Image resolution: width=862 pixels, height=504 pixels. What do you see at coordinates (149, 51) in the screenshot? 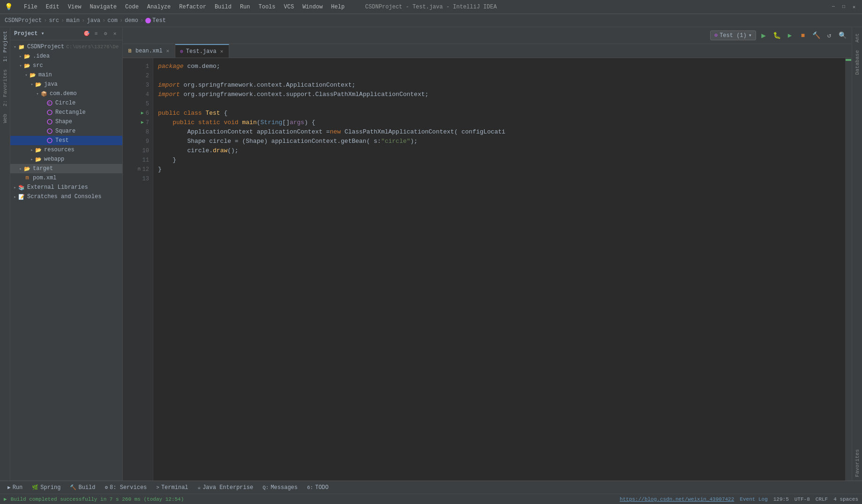
I see `tab-bean-xml: 🗎 bean.xml ✕` at bounding box center [149, 51].